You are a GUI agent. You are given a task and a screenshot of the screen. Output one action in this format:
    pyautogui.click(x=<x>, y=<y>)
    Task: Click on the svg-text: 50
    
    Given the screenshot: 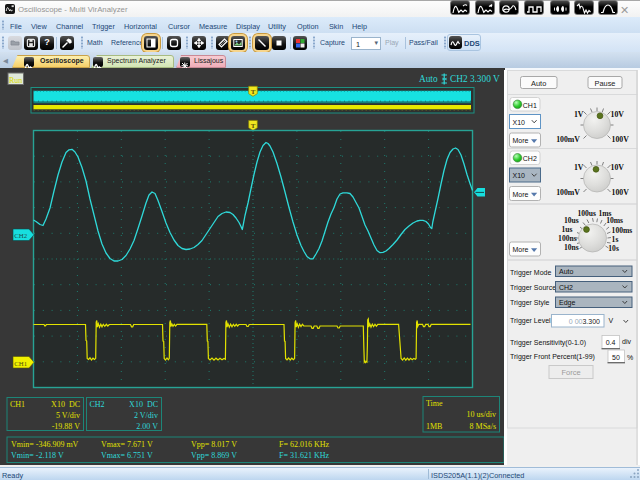 What is the action you would take?
    pyautogui.click(x=616, y=358)
    